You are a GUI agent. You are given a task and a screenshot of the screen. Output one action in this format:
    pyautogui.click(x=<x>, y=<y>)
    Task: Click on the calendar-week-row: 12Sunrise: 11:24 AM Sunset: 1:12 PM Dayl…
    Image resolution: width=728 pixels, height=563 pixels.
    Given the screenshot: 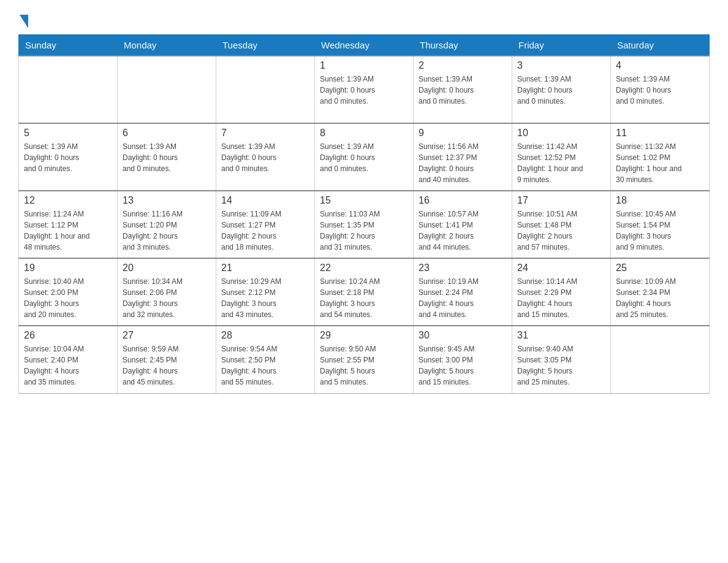 What is the action you would take?
    pyautogui.click(x=364, y=224)
    